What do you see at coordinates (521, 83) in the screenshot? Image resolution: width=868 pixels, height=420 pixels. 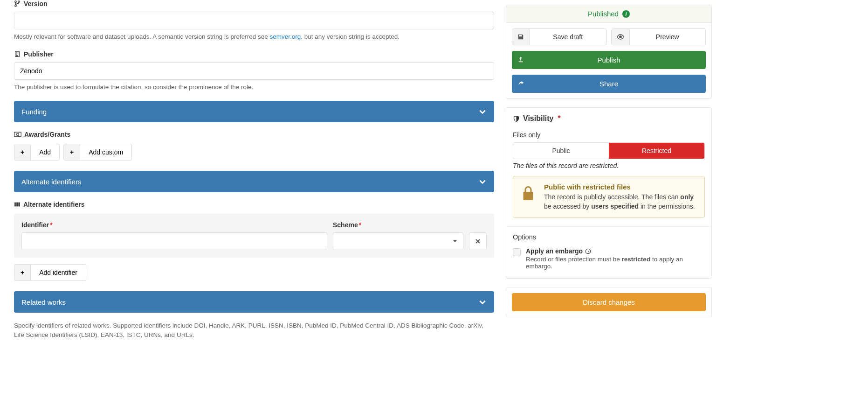 I see `share-icon` at bounding box center [521, 83].